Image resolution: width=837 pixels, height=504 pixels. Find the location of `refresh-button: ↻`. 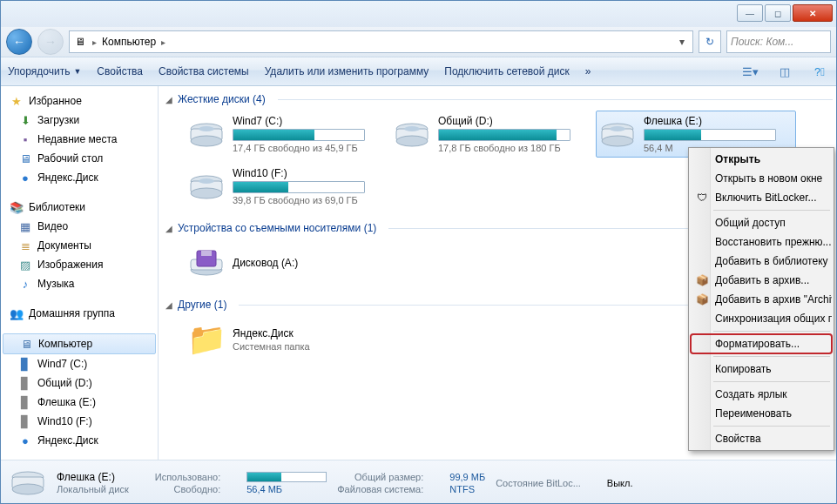

refresh-button: ↻ is located at coordinates (710, 42).